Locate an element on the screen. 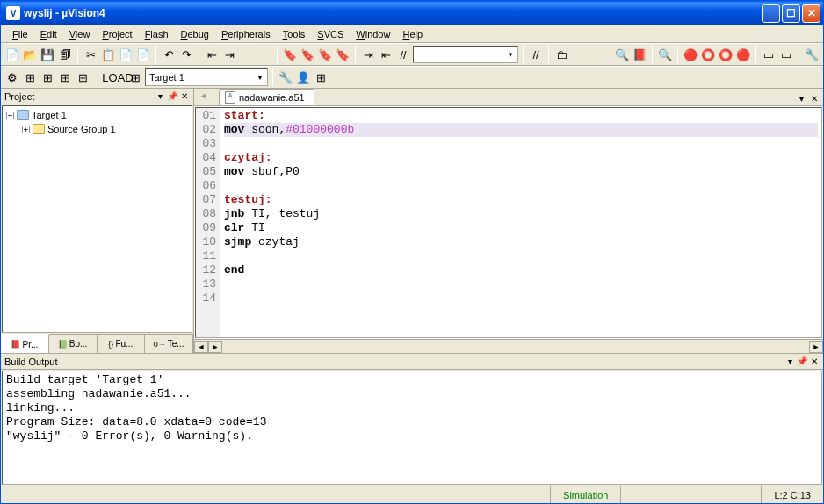 The width and height of the screenshot is (824, 504). menu-window: Window is located at coordinates (372, 34).